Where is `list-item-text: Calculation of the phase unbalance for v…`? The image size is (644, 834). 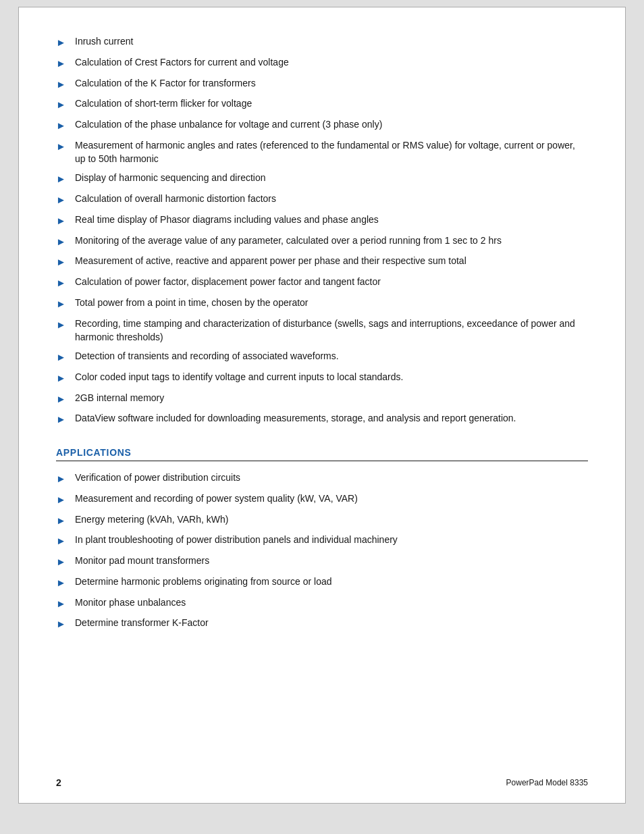
list-item-text: Calculation of the phase unbalance for v… is located at coordinates (228, 124).